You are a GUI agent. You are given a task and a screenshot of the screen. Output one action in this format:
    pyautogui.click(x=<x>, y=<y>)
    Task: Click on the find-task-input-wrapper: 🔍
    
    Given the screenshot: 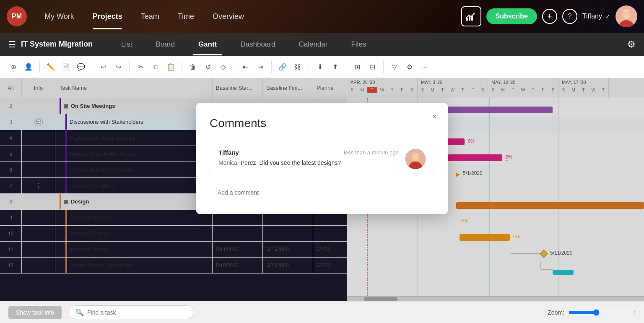 What is the action you would take?
    pyautogui.click(x=131, y=312)
    